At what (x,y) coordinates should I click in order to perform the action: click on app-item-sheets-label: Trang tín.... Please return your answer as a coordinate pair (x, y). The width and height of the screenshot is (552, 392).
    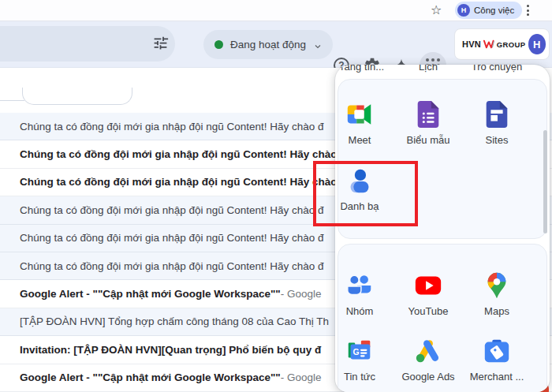
    Looking at the image, I should click on (360, 69).